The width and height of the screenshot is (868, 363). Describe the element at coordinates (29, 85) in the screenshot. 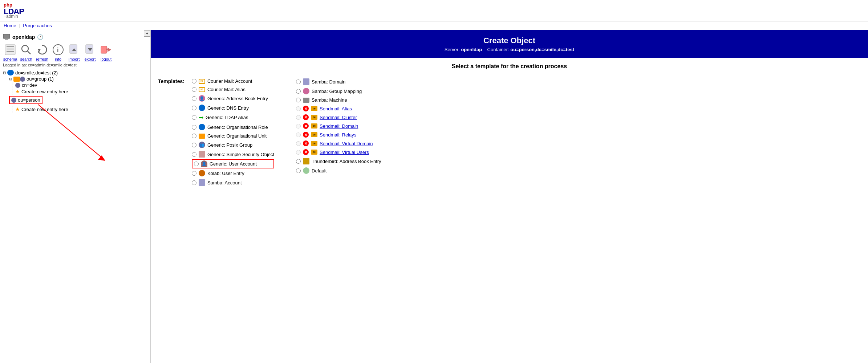

I see `tree-cn-dev-label: cn=dev` at that location.